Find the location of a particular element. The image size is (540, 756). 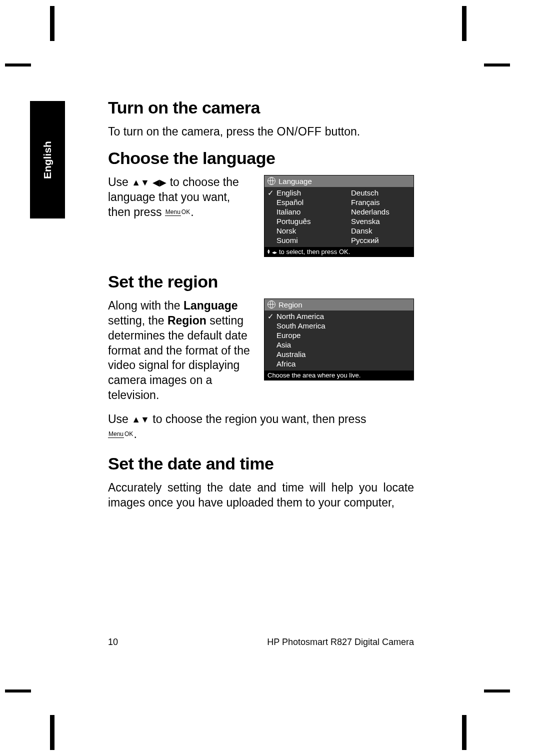

page-number: 10 is located at coordinates (113, 642).